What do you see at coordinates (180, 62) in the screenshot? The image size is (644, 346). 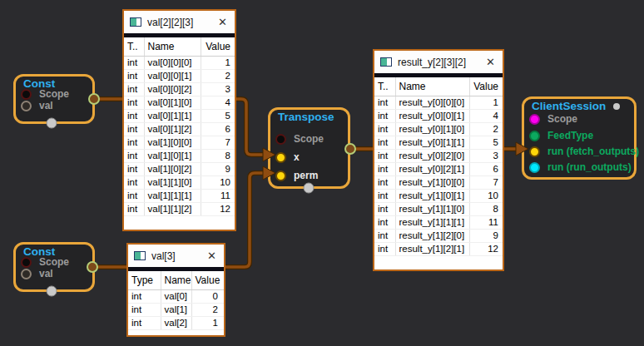 I see `table-row: intval[0][0][0]1` at bounding box center [180, 62].